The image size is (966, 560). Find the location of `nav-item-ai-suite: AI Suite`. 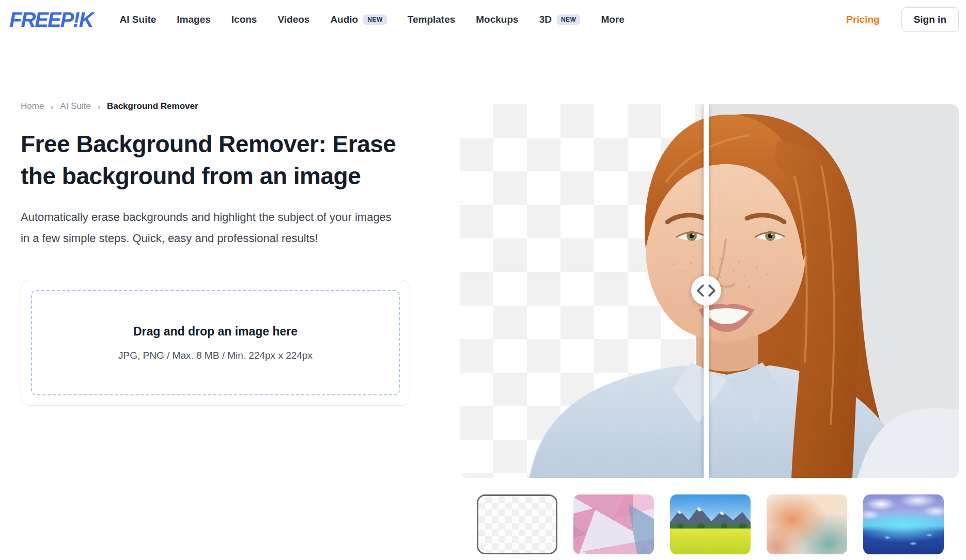

nav-item-ai-suite: AI Suite is located at coordinates (138, 20).